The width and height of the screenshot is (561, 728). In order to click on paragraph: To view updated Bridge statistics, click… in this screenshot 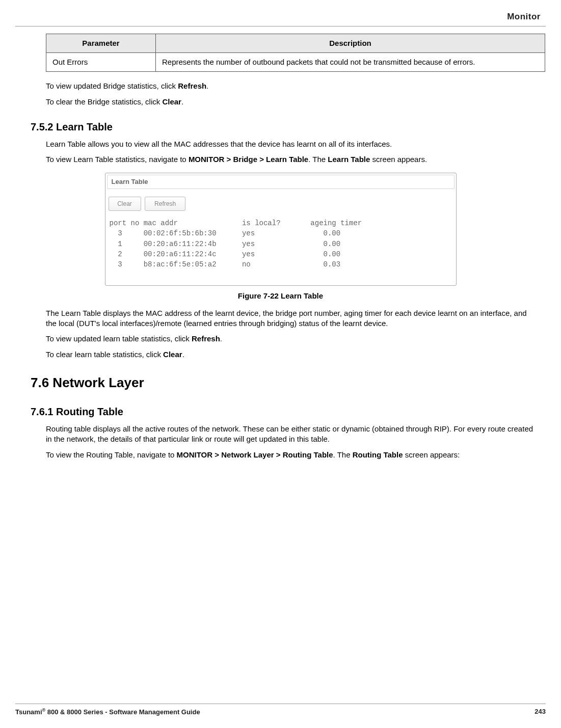, I will do `click(285, 86)`.